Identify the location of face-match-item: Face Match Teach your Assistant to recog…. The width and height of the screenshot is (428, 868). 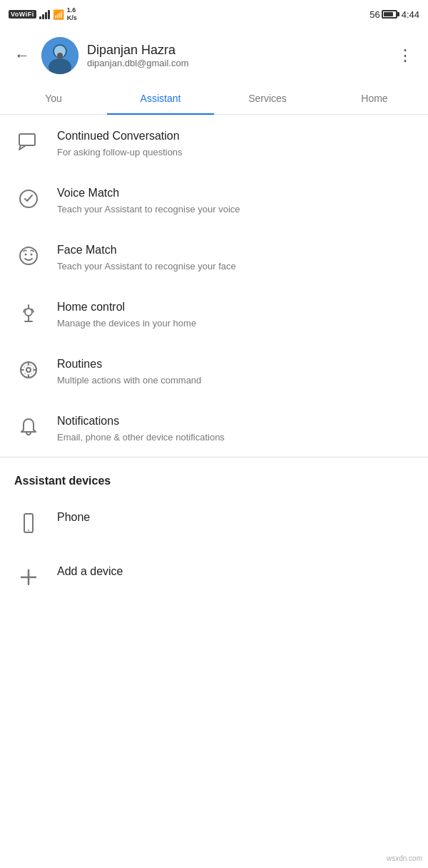
(214, 257).